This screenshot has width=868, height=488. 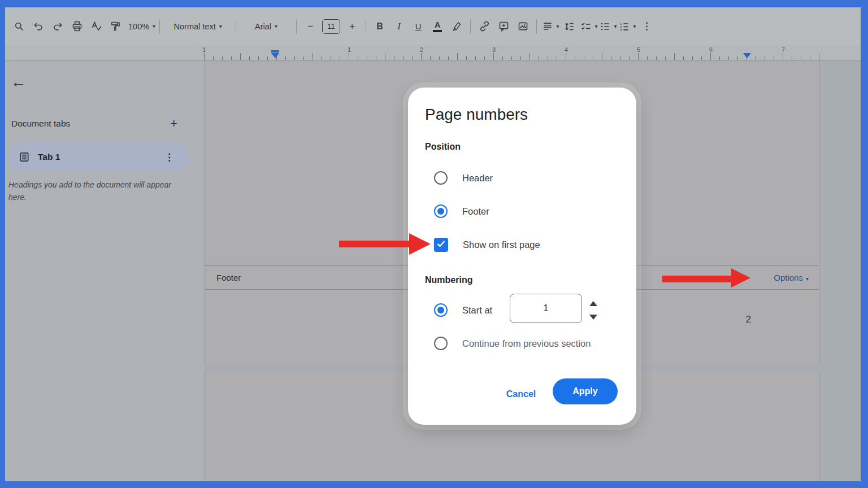 I want to click on svg-text: 3, so click(x=621, y=29).